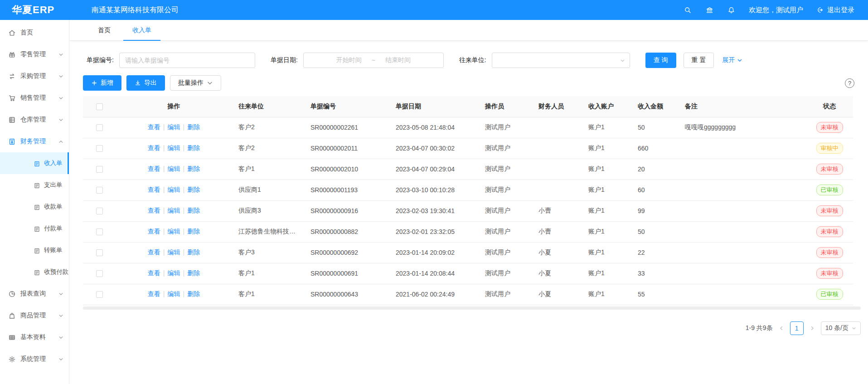  I want to click on sidebar-item-basic: 基本资料, so click(34, 337).